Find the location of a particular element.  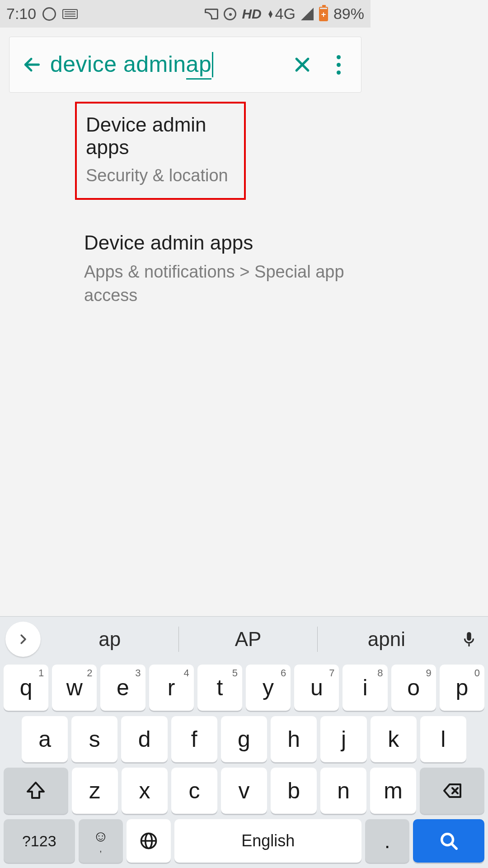

suggestion-row: ap AP apni is located at coordinates (185, 638).